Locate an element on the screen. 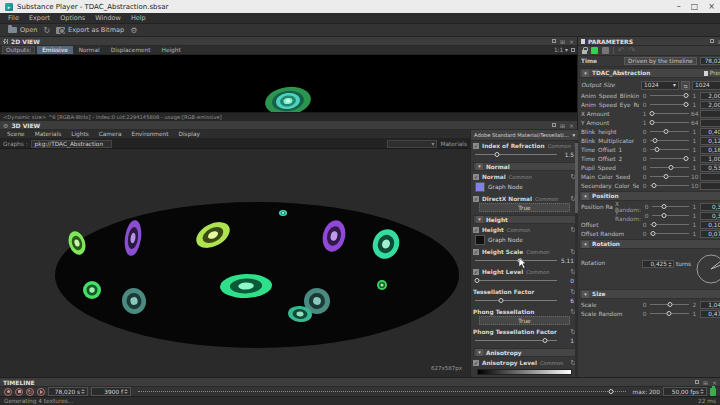  zoom-level-dropdown: 1:1 ▾ is located at coordinates (561, 50).